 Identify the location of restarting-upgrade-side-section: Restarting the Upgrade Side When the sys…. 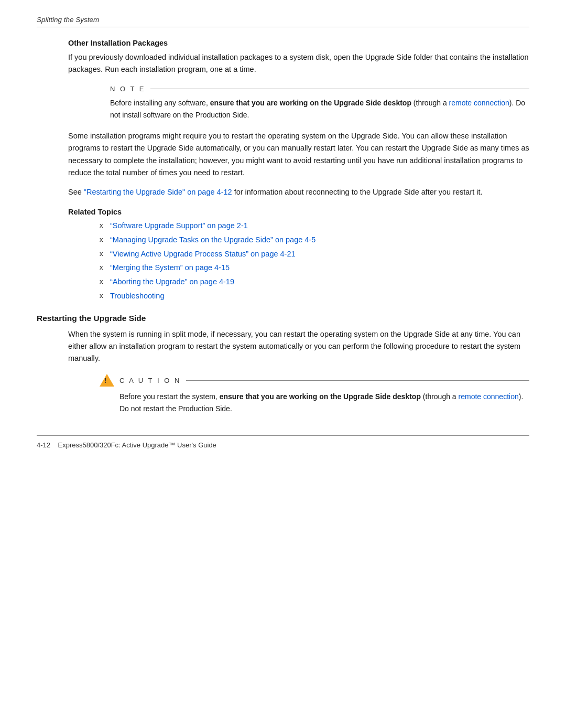
(283, 364).